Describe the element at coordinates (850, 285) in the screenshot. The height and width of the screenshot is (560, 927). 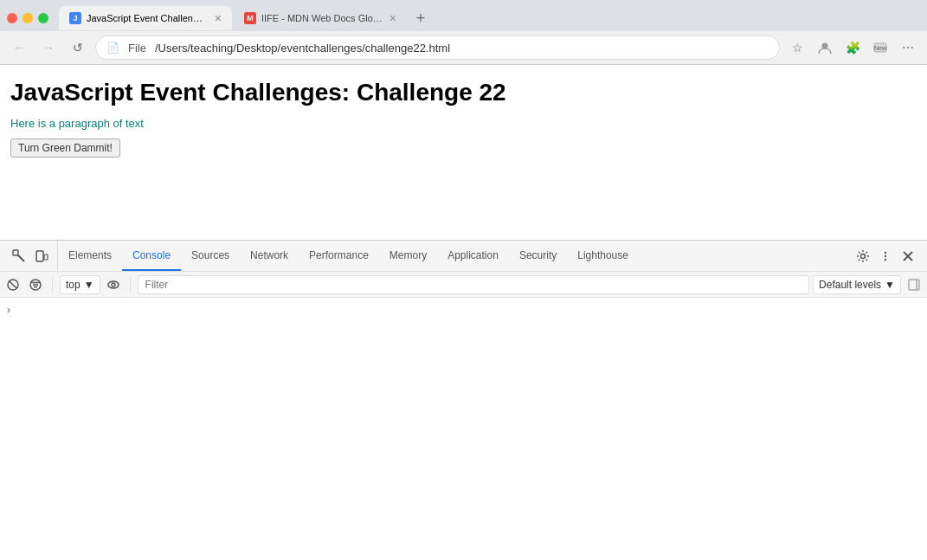
I see `console-levels-label: Default levels` at that location.